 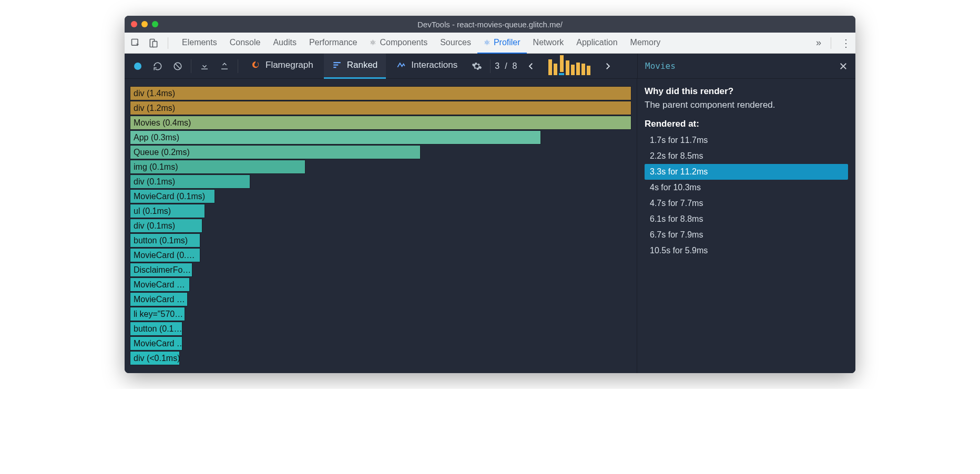 I want to click on render-time-item: 2.2s for 8.5ms, so click(x=747, y=156).